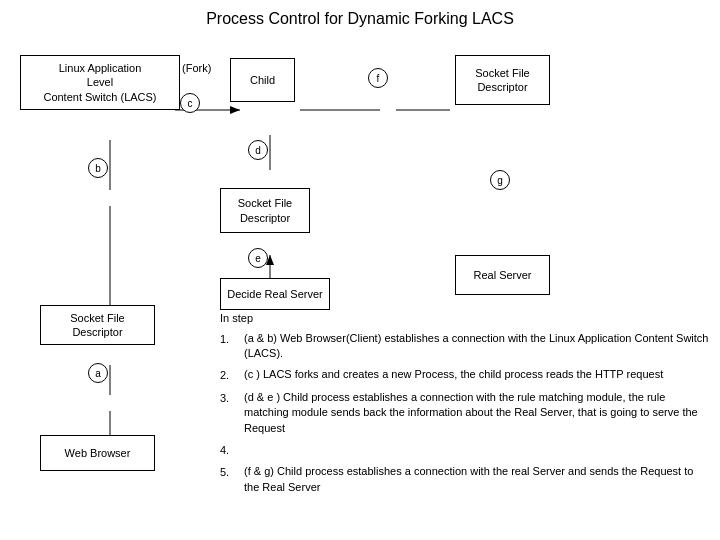  I want to click on real-server-label: Real Server, so click(502, 275).